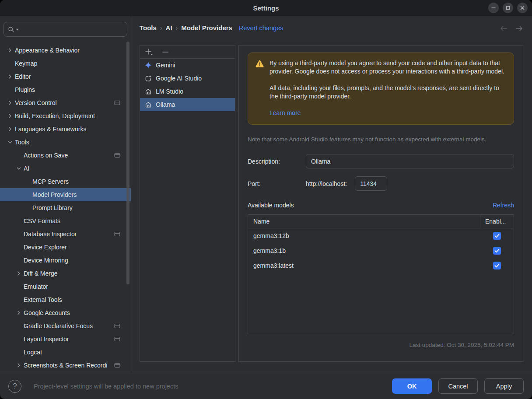 The height and width of the screenshot is (399, 532). What do you see at coordinates (169, 28) in the screenshot?
I see `breadcrumb-ai: AI` at bounding box center [169, 28].